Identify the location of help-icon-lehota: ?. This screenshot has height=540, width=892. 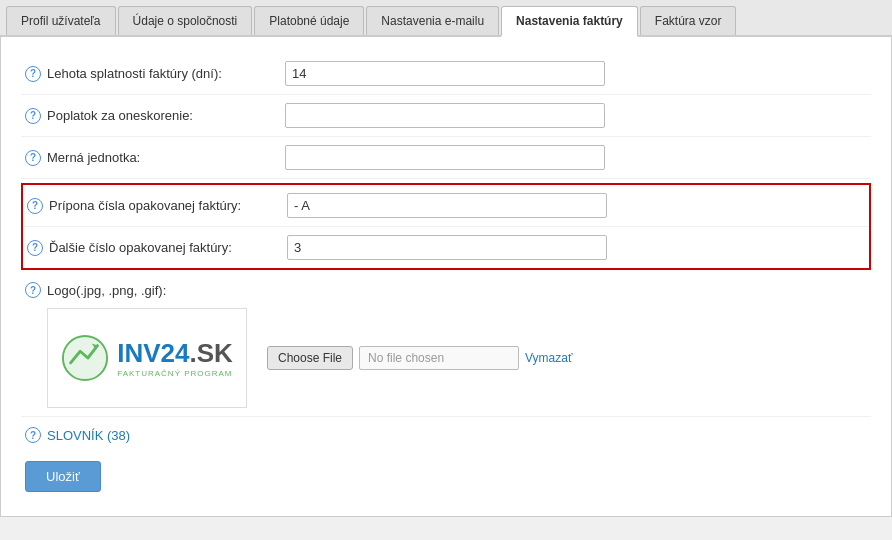
(33, 74).